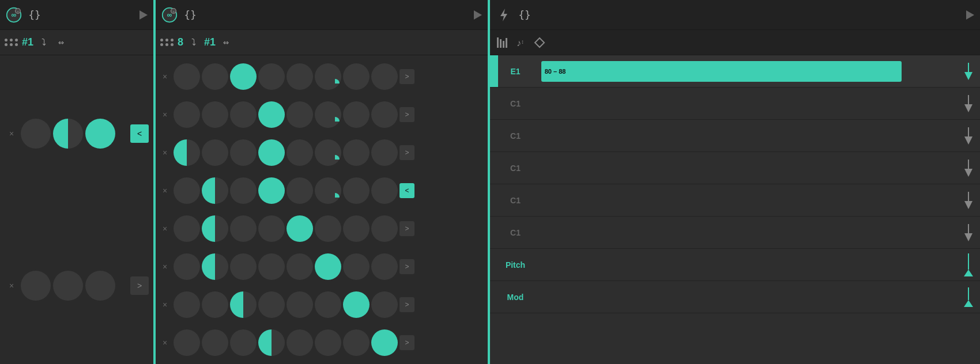  Describe the element at coordinates (169, 15) in the screenshot. I see `snake-icon: ∞ ×` at that location.